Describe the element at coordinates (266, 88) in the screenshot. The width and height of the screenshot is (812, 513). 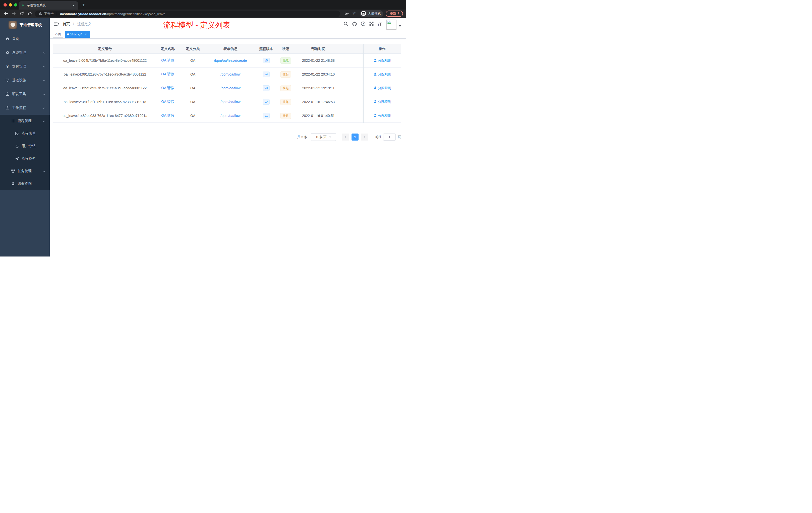
I see `cell-process-version: v3` at that location.